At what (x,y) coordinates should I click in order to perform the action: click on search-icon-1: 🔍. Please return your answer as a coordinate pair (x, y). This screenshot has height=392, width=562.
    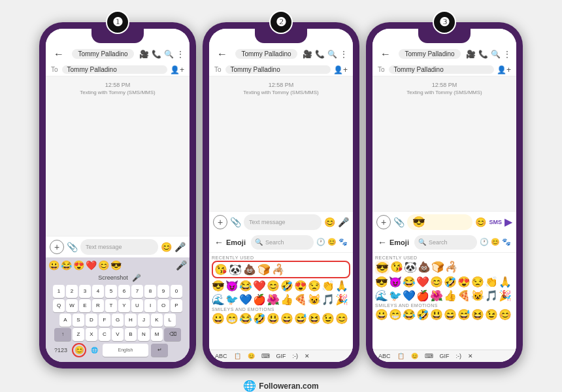
    Looking at the image, I should click on (169, 54).